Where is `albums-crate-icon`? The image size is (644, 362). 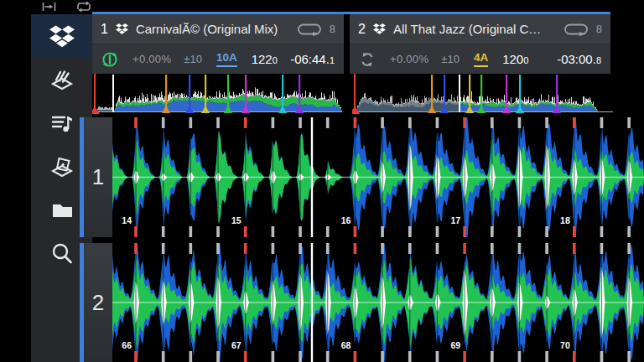
albums-crate-icon is located at coordinates (62, 167).